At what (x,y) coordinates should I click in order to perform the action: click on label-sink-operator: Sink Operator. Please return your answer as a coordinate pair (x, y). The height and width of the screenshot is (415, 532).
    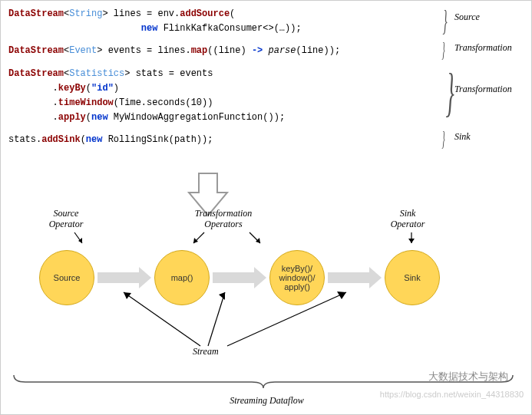
    Looking at the image, I should click on (408, 219).